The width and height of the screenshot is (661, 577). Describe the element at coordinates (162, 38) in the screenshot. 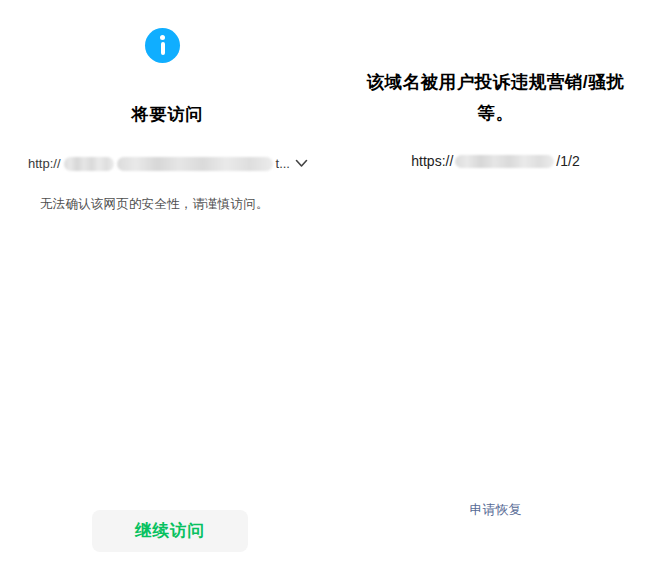

I see `info-icon-dot` at that location.